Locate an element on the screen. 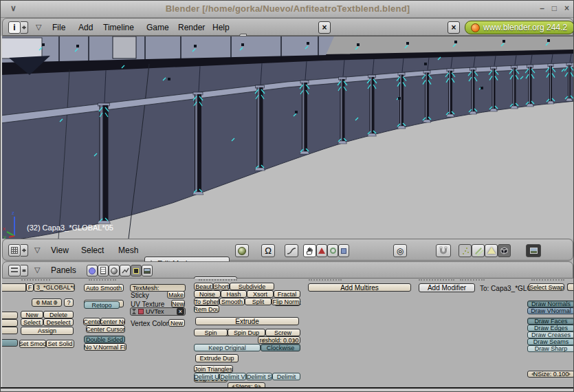 This screenshot has width=574, height=392. spin-button: Spin is located at coordinates (210, 333).